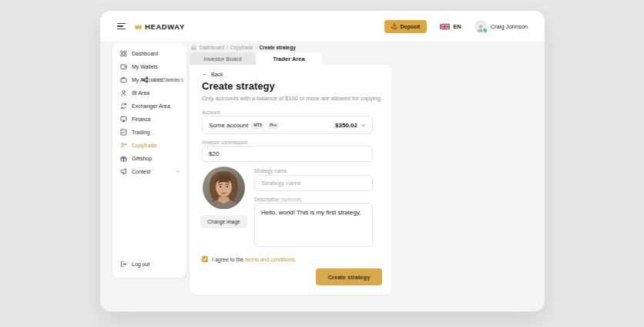  What do you see at coordinates (140, 264) in the screenshot?
I see `logout-label: Log out` at bounding box center [140, 264].